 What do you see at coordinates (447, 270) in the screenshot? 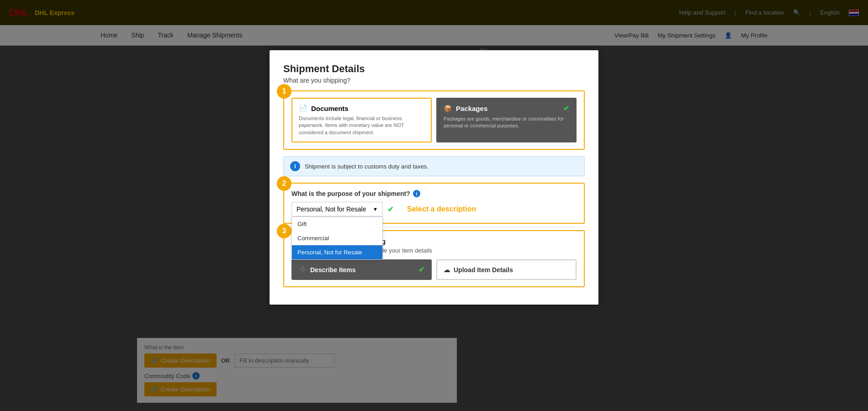
I see `upload-icon: ☁` at bounding box center [447, 270].